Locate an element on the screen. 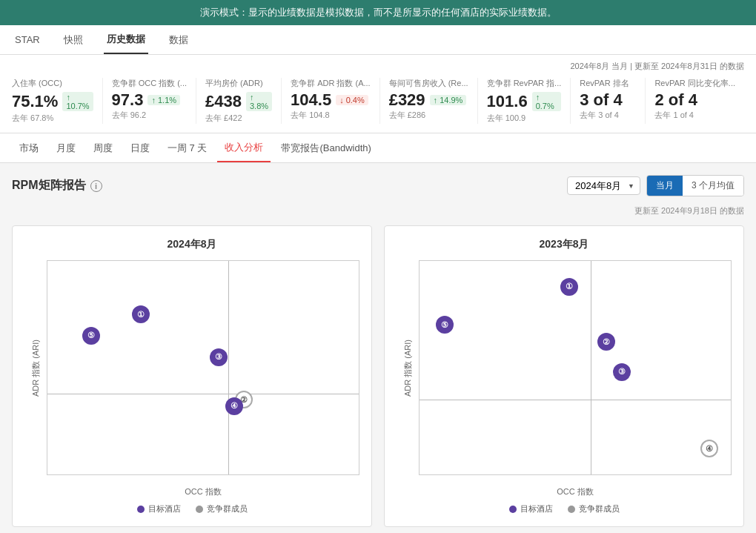  metric-item-0: 入住率 (OCC)75.1%↑ 10.7%去年 67.8% is located at coordinates (58, 101).